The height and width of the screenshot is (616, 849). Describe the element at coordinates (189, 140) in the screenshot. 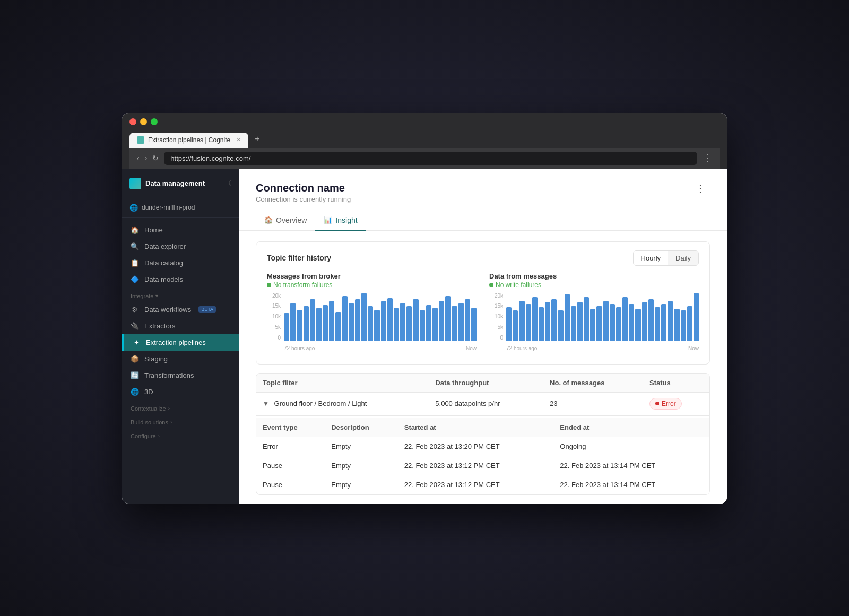

I see `active-tab: Extraction pipelines | Cognite ✕` at that location.